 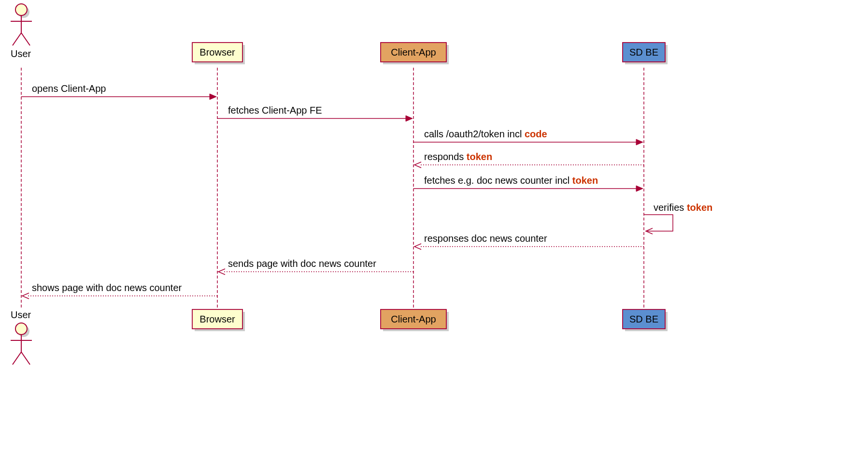 What do you see at coordinates (275, 110) in the screenshot?
I see `message-label: fetches Client-App FE` at bounding box center [275, 110].